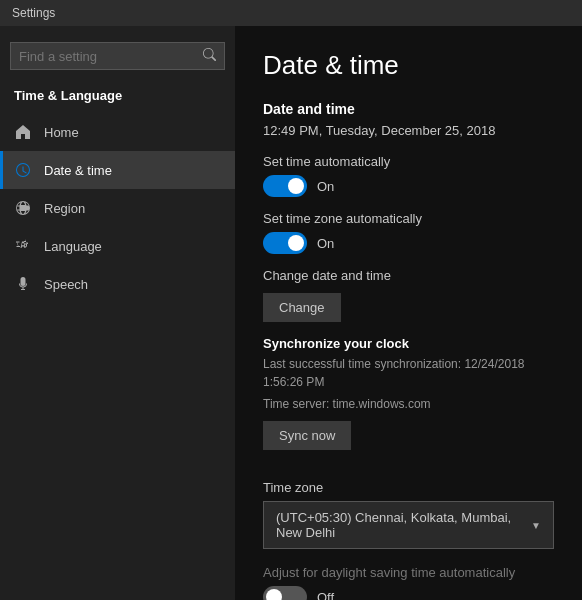 This screenshot has height=600, width=582. What do you see at coordinates (408, 130) in the screenshot?
I see `current-datetime: 12:49 PM, Tuesday, December 25, 2018` at bounding box center [408, 130].